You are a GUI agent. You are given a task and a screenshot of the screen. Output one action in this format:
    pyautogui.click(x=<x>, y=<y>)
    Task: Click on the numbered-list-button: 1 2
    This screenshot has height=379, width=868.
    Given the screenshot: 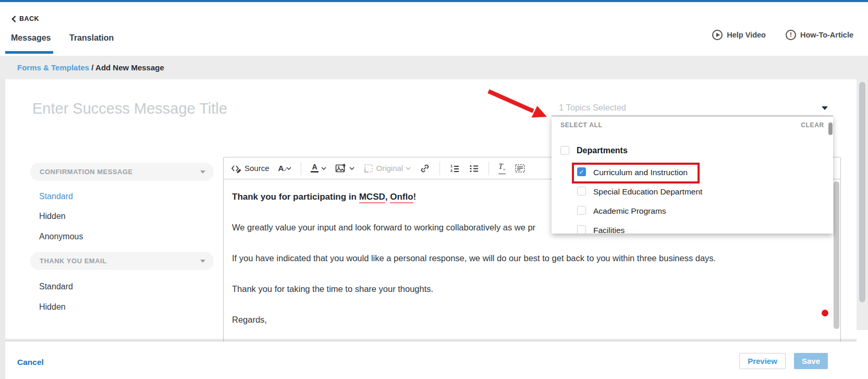 What is the action you would take?
    pyautogui.click(x=455, y=168)
    